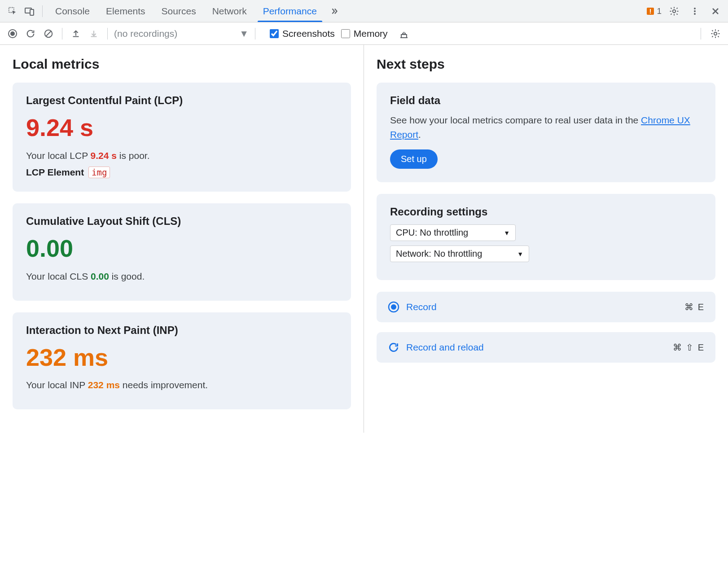  What do you see at coordinates (364, 34) in the screenshot?
I see `performance-toolbar: (no recordings) ▼ Screenshots Memory` at bounding box center [364, 34].